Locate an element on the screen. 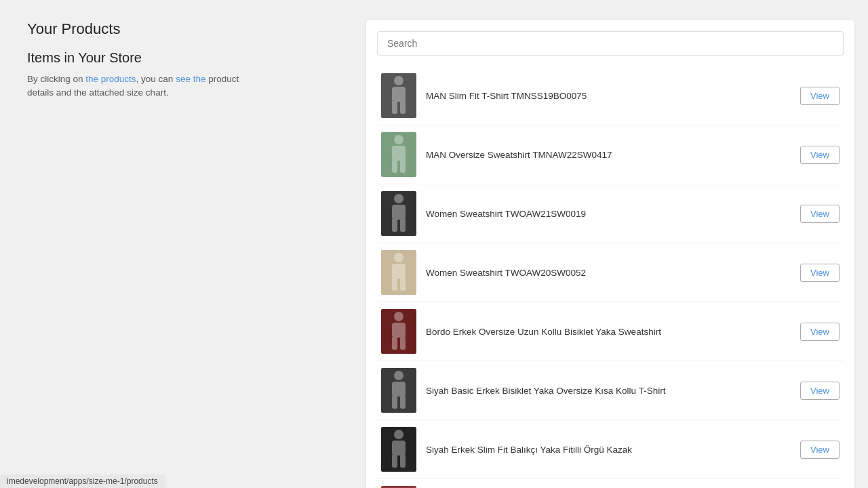 The image size is (868, 488). table-row: MAN Oversize Sweatshirt TMNAW22SW0417Vie… is located at coordinates (610, 155).